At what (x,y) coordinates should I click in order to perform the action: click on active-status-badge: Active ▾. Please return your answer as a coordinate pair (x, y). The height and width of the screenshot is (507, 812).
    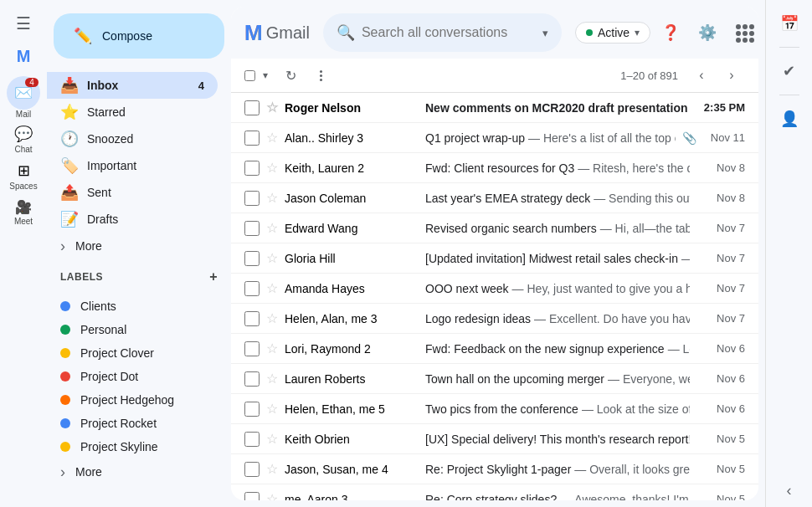
    Looking at the image, I should click on (613, 33).